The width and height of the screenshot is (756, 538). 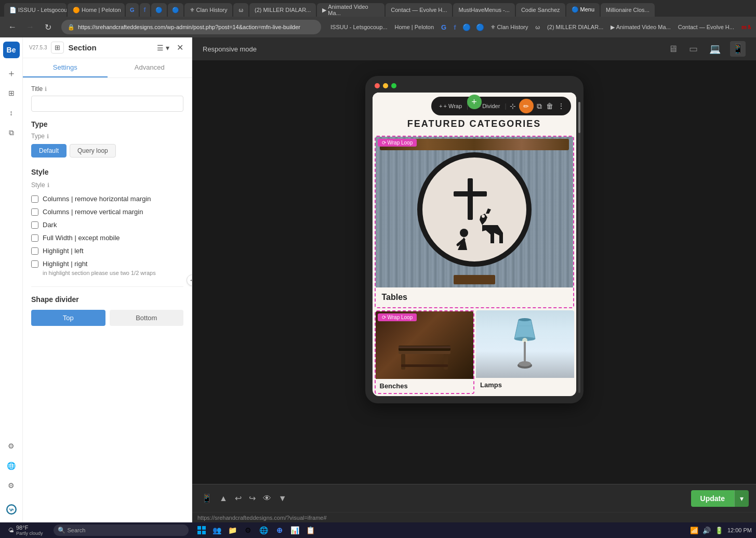 What do you see at coordinates (35, 212) in the screenshot?
I see `checkbox-col-v-input` at bounding box center [35, 212].